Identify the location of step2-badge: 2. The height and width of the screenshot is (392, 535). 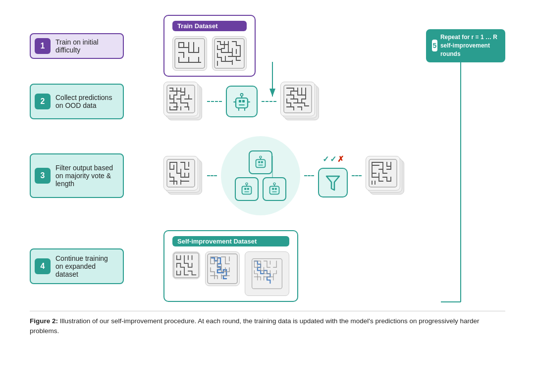
(43, 101).